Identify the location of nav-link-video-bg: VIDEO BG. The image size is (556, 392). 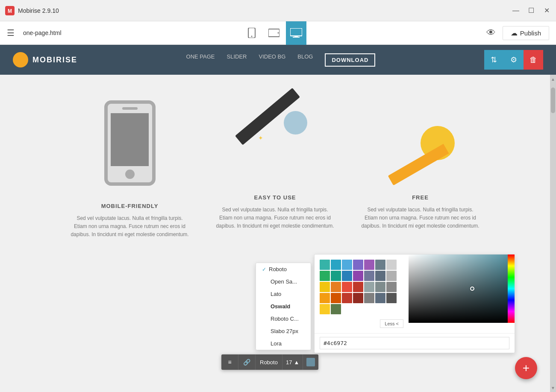
(272, 60).